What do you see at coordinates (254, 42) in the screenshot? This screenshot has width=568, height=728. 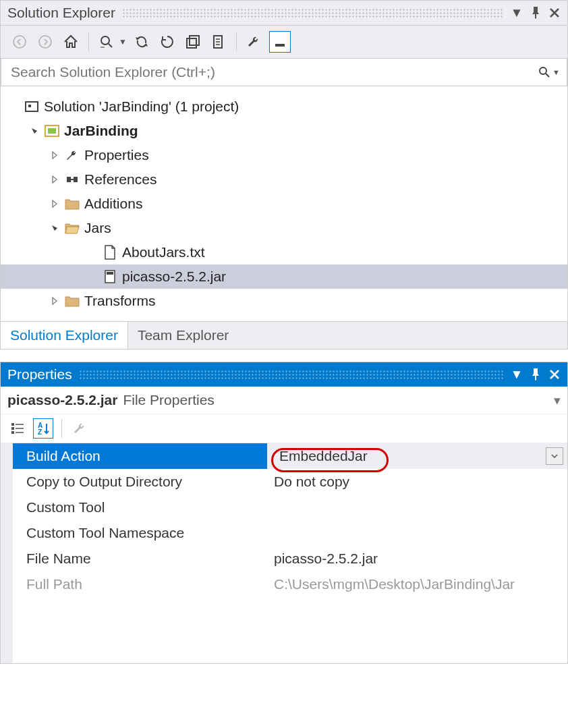 I see `properties-button` at bounding box center [254, 42].